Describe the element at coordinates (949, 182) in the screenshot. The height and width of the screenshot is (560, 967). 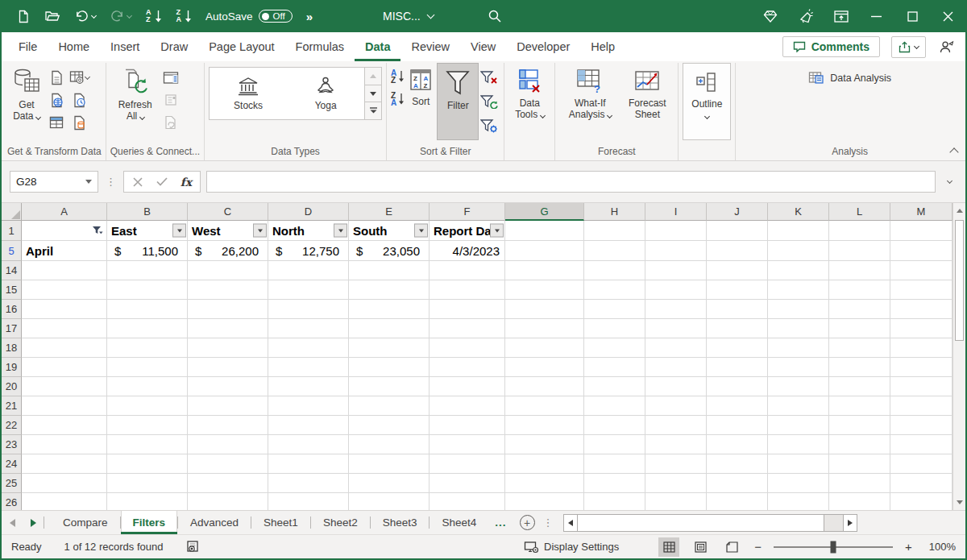
I see `expand-formula-bar-icon` at that location.